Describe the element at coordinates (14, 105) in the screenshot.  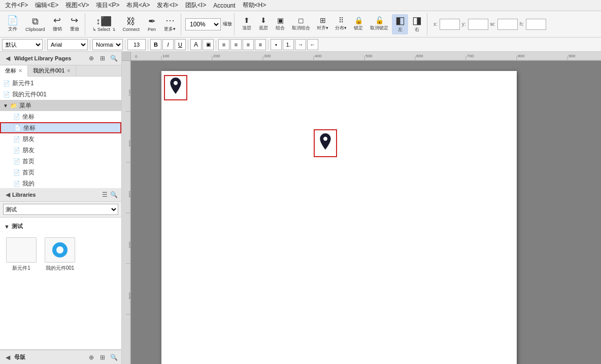
I see `tree-folder-icon-menu: 📁` at that location.